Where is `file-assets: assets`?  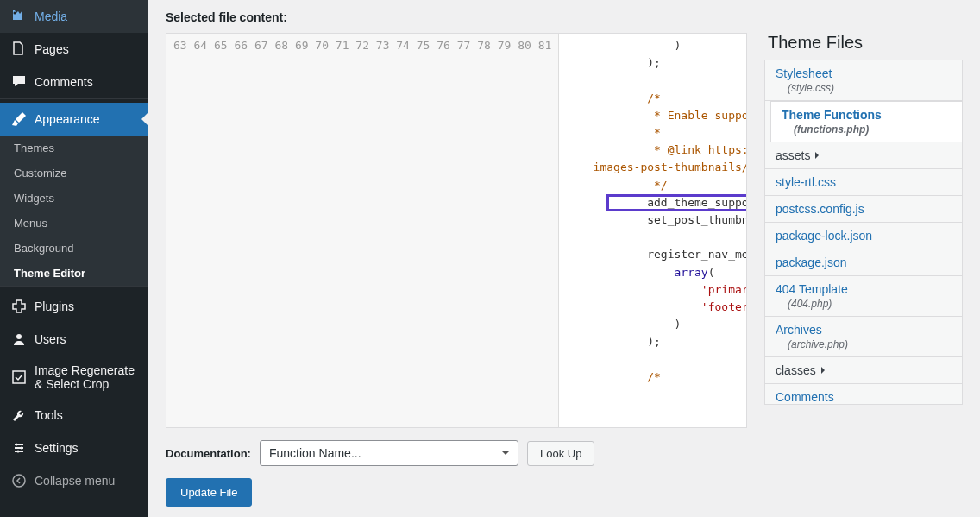
file-assets: assets is located at coordinates (864, 155).